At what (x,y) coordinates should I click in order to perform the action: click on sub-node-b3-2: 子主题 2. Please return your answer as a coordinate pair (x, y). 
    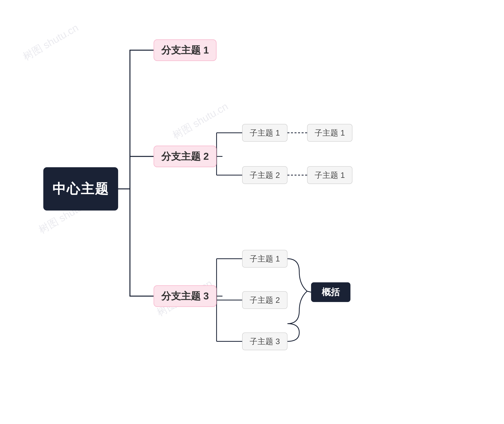
    Looking at the image, I should click on (265, 300).